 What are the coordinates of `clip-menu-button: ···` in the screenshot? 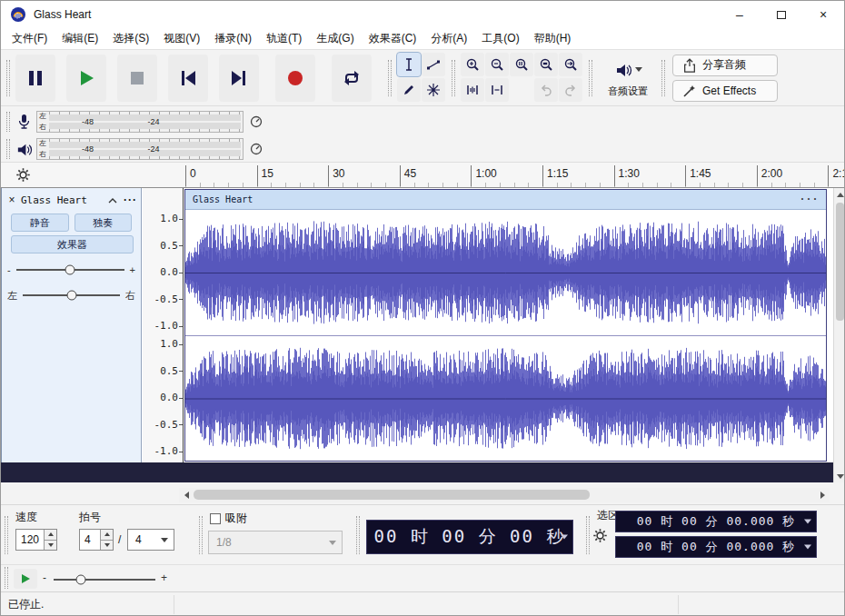 It's located at (809, 200).